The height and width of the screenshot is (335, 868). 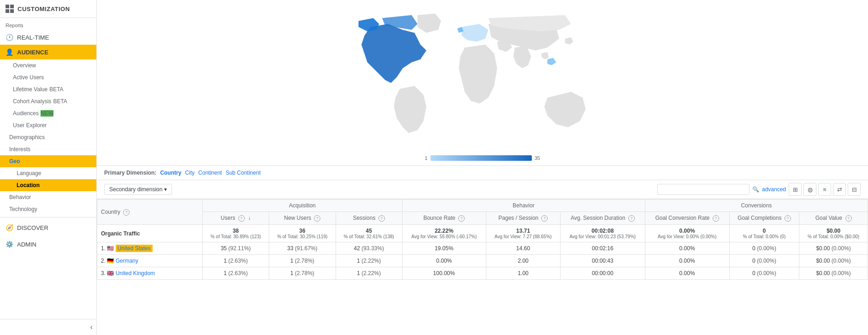 What do you see at coordinates (33, 228) in the screenshot?
I see `discover-label: DISCOVER` at bounding box center [33, 228].